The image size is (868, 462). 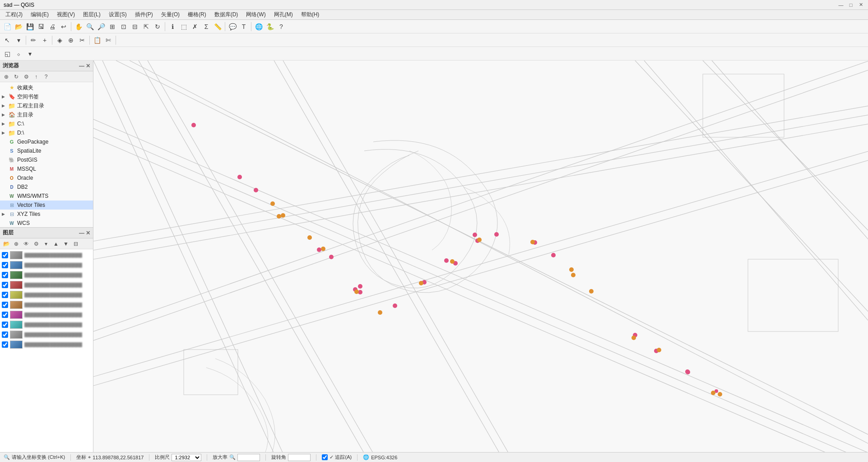 I want to click on browser-item-6: GGeoPackage, so click(x=46, y=142).